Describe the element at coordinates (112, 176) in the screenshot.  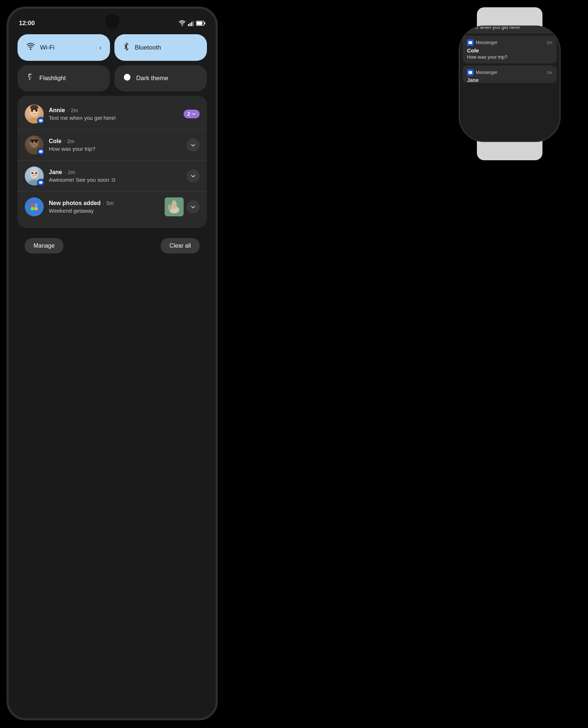
I see `notification-jane: Jane · 2m Awesome! See you soon :0` at that location.